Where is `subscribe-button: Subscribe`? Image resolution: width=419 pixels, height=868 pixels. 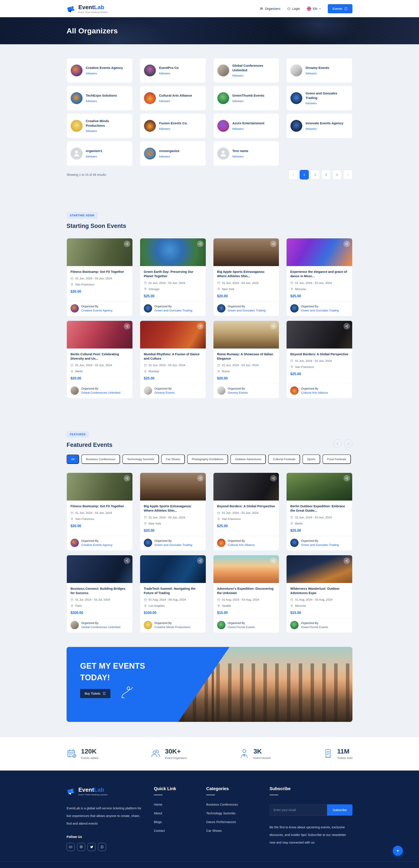 subscribe-button: Subscribe is located at coordinates (340, 810).